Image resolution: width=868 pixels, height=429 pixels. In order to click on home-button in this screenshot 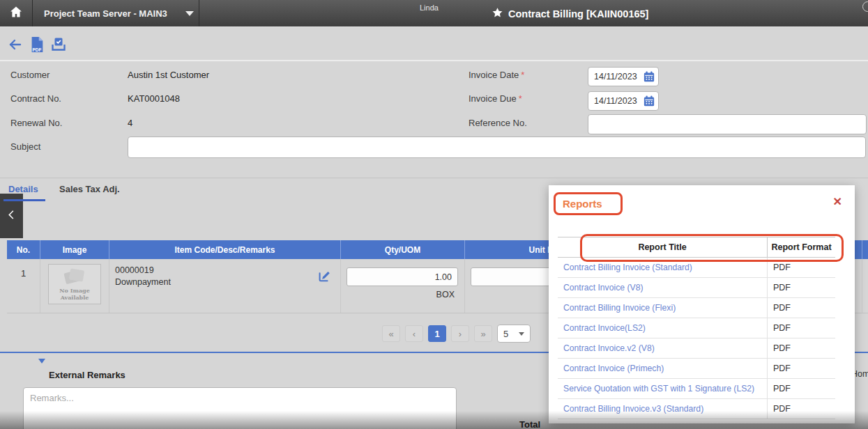, I will do `click(17, 13)`.